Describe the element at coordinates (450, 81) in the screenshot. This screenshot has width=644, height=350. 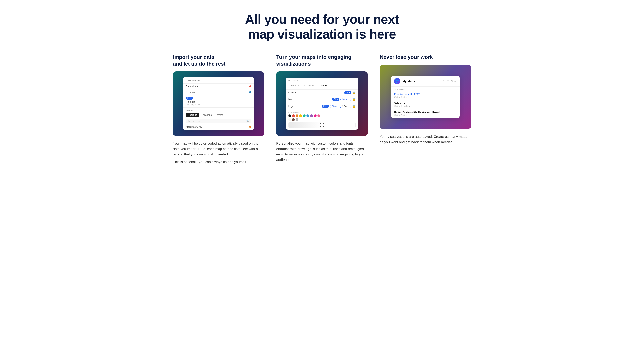
I see `toolbar-icons: ↖ T □ ✏` at that location.